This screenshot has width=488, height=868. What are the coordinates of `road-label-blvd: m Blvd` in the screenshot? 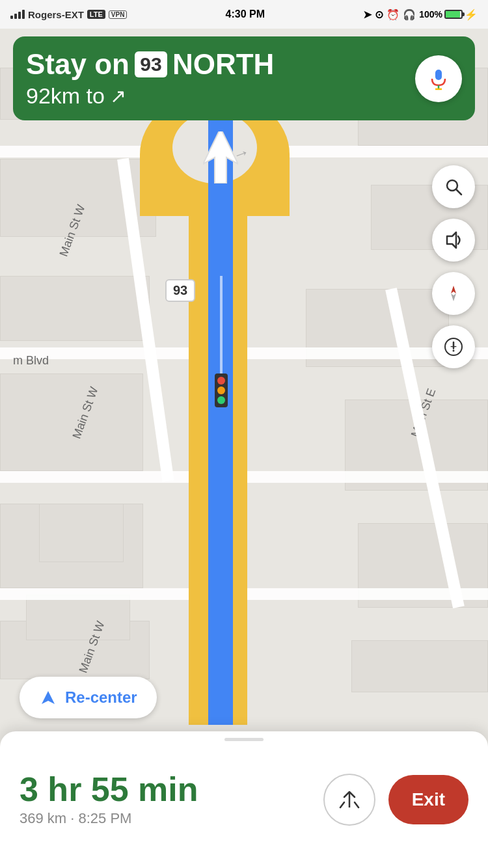 It's located at (31, 360).